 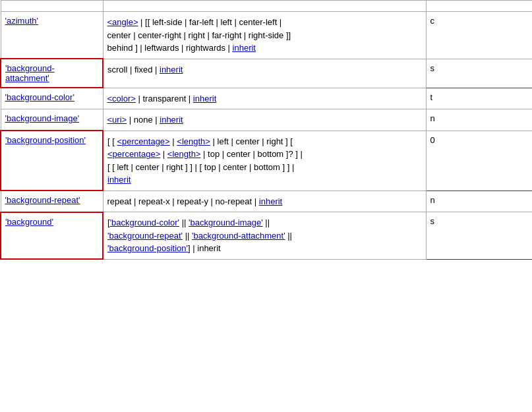 What do you see at coordinates (51, 120) in the screenshot?
I see `name-cell: 'background-image'` at bounding box center [51, 120].